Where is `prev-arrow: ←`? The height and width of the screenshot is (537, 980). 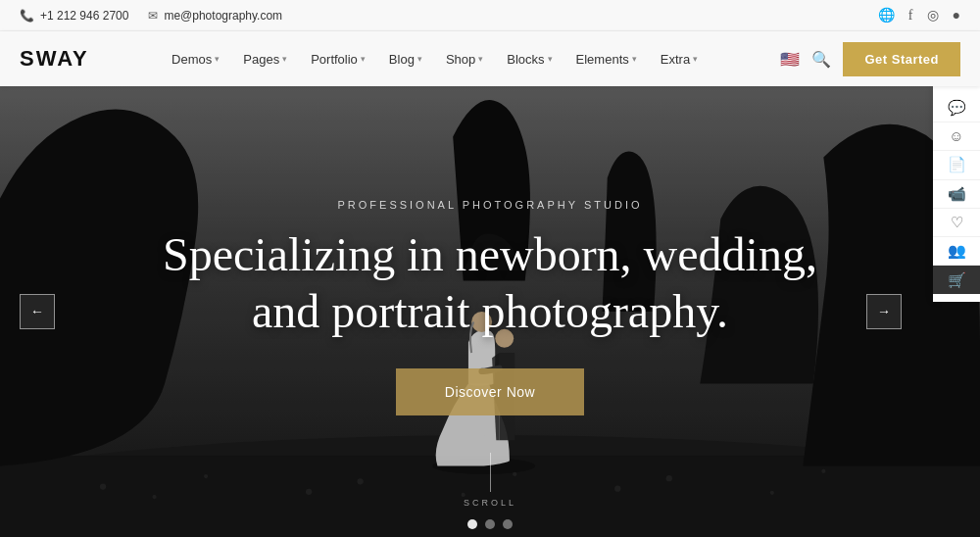 prev-arrow: ← is located at coordinates (37, 312).